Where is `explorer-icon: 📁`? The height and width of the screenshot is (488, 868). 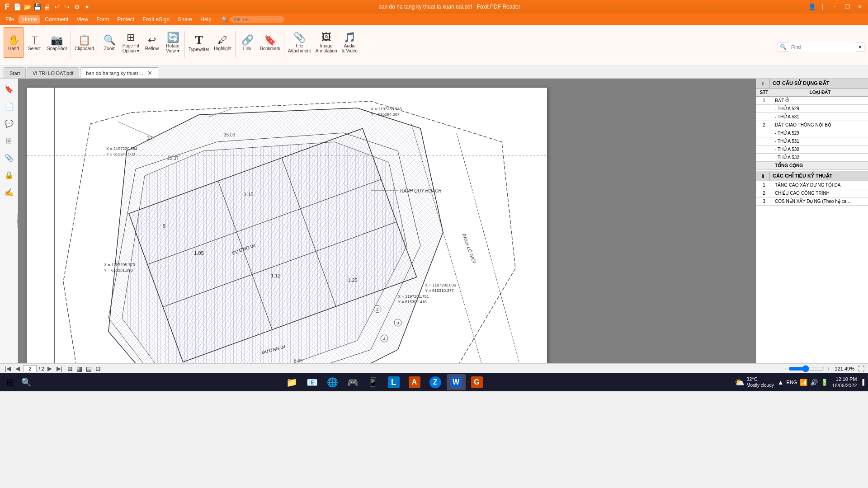 explorer-icon: 📁 is located at coordinates (292, 382).